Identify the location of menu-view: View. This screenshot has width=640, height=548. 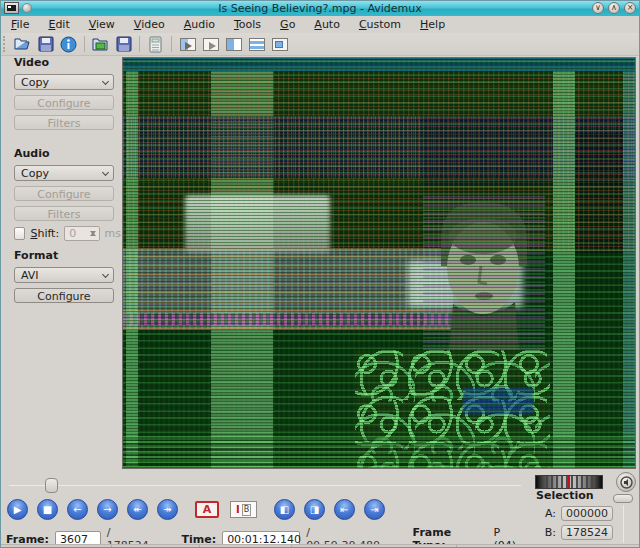
(102, 24).